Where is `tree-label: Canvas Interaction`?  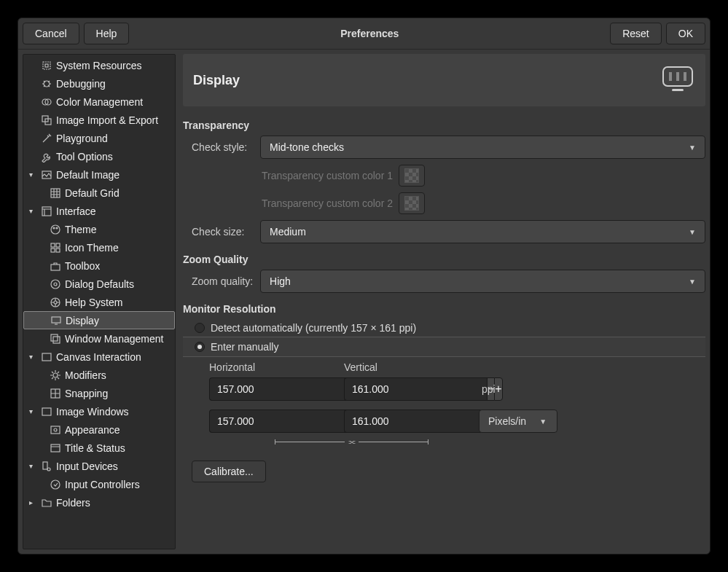 tree-label: Canvas Interaction is located at coordinates (99, 357).